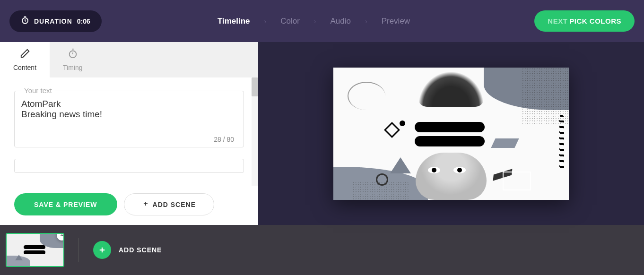 Image resolution: width=644 pixels, height=275 pixels. What do you see at coordinates (56, 21) in the screenshot?
I see `duration-pill: DURATION 0:06` at bounding box center [56, 21].